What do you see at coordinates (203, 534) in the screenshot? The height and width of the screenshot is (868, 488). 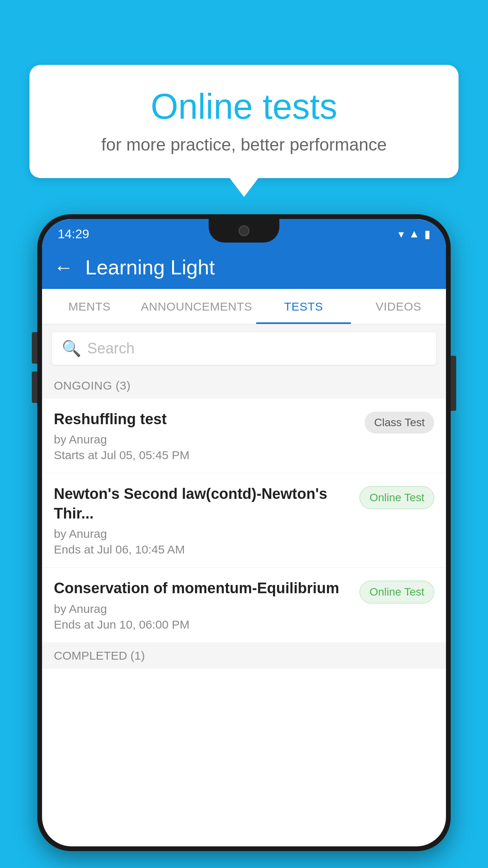 I see `test-by-2: by Anurag` at bounding box center [203, 534].